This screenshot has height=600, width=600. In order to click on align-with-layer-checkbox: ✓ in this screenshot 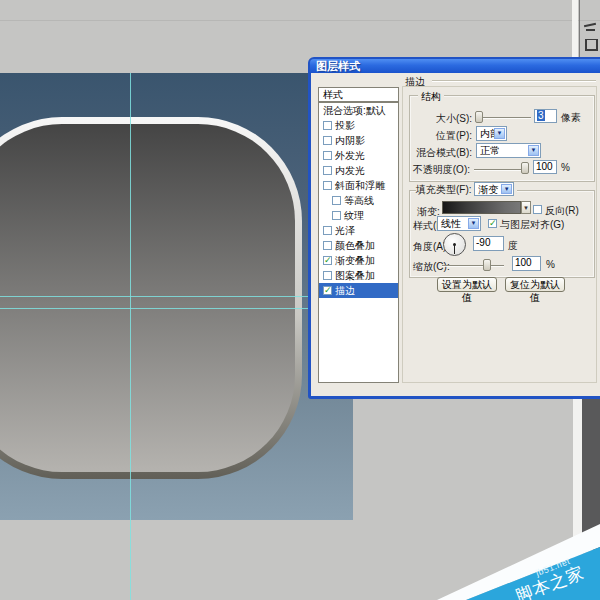, I will do `click(492, 224)`.